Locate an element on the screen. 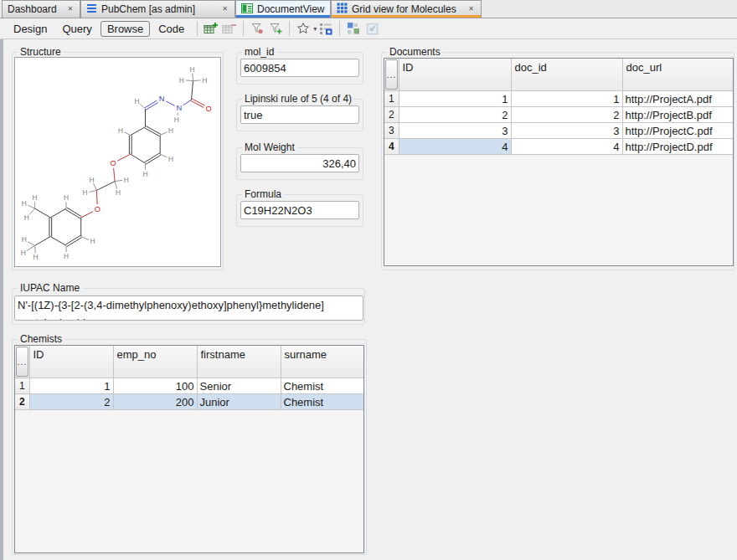  iupac-label: IUPAC Name is located at coordinates (50, 288).